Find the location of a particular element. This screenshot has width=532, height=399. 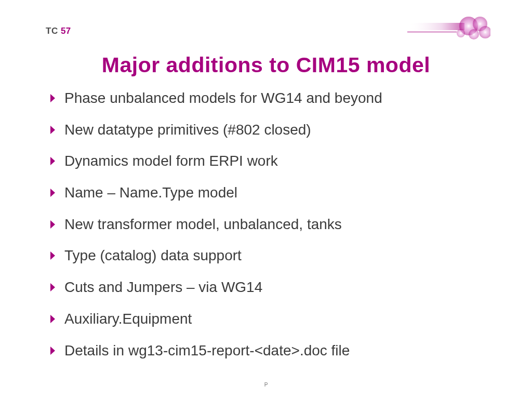

bullet-text: Auxiliary.Equipment is located at coordinates (128, 319).